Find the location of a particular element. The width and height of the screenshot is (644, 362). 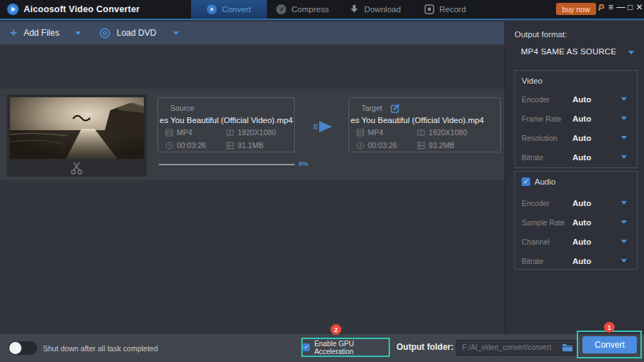

setting-label: Resolution is located at coordinates (540, 138).